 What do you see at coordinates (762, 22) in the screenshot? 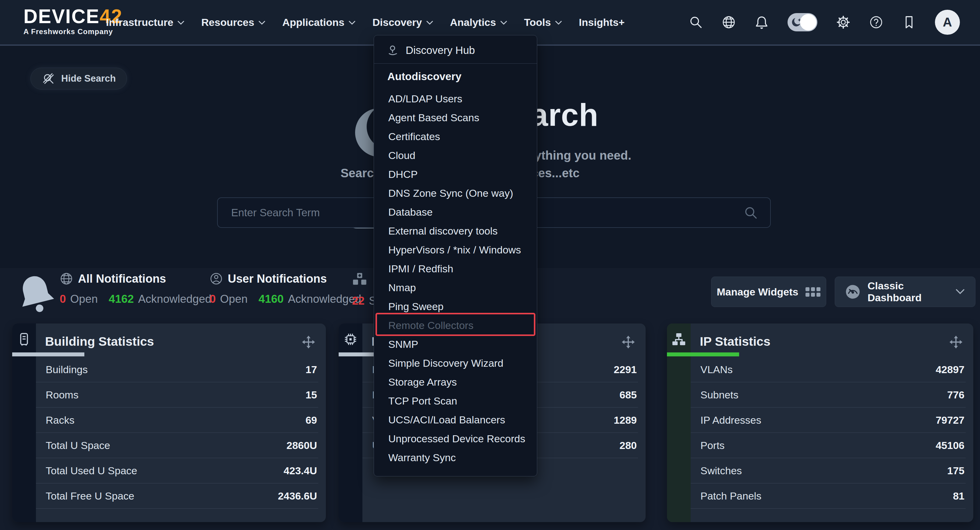
I see `bell-icon` at bounding box center [762, 22].